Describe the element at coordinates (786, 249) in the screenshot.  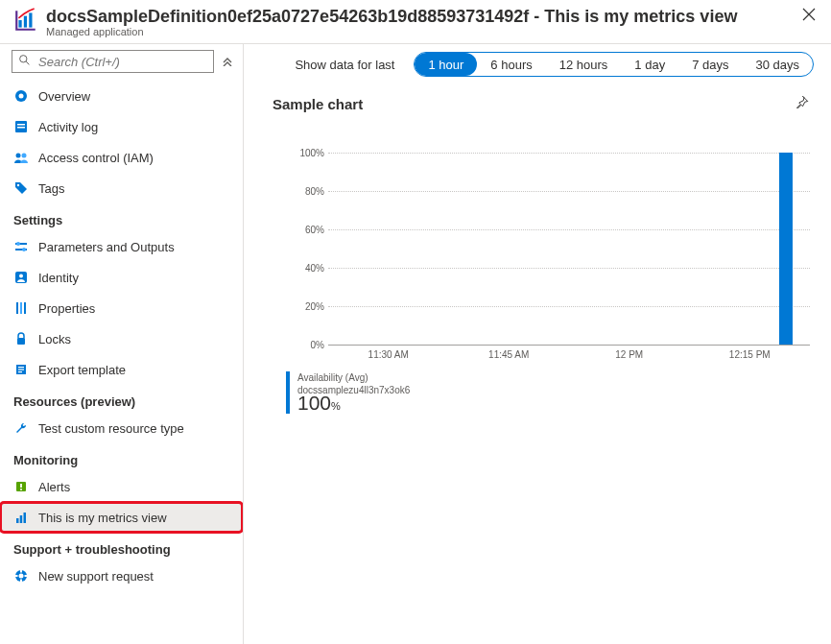
I see `chart-bar` at that location.